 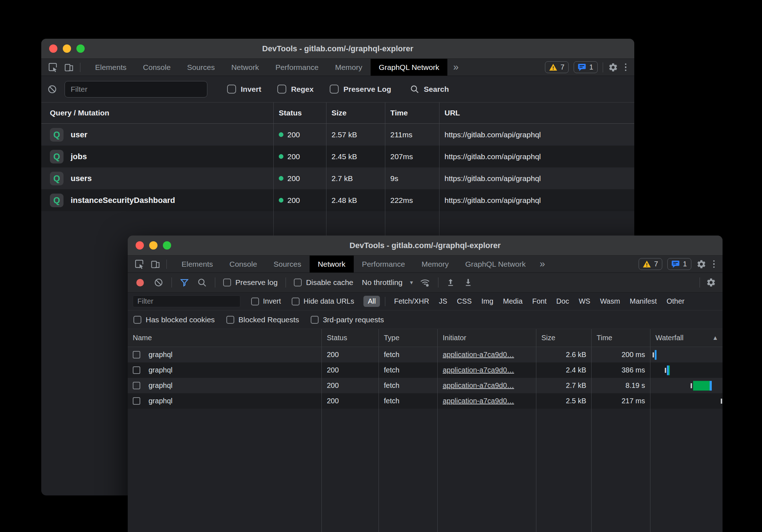 What do you see at coordinates (372, 301) in the screenshot?
I see `type-filter-all: All` at bounding box center [372, 301].